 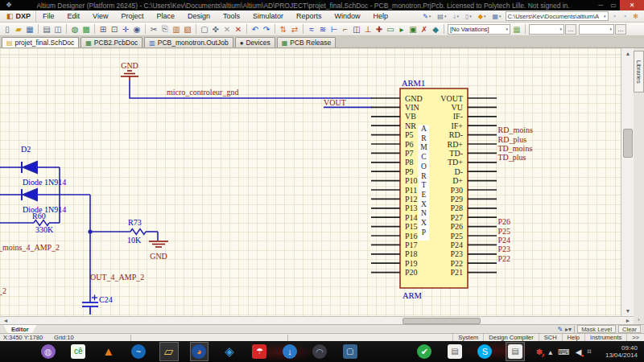 What do you see at coordinates (216, 29) in the screenshot?
I see `move-object-button: ✜` at bounding box center [216, 29].